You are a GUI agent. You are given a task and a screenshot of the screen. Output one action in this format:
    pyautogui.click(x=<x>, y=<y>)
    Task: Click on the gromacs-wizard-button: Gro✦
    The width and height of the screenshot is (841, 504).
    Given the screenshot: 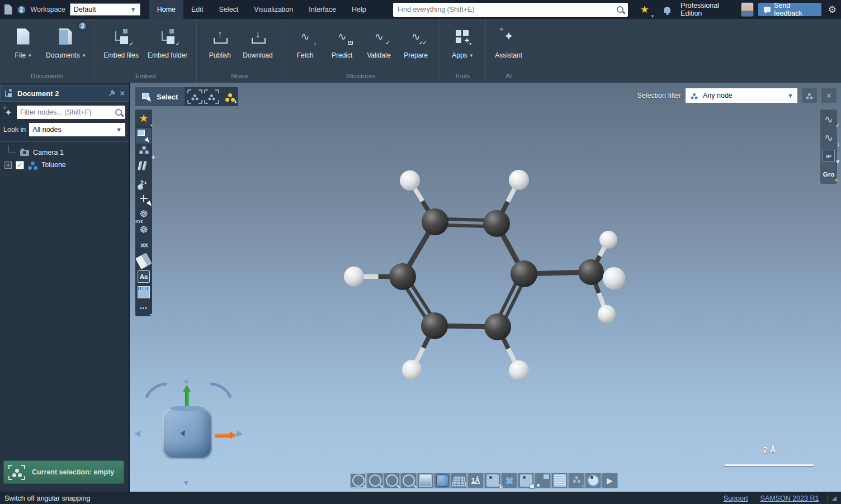 What is the action you would take?
    pyautogui.click(x=829, y=174)
    